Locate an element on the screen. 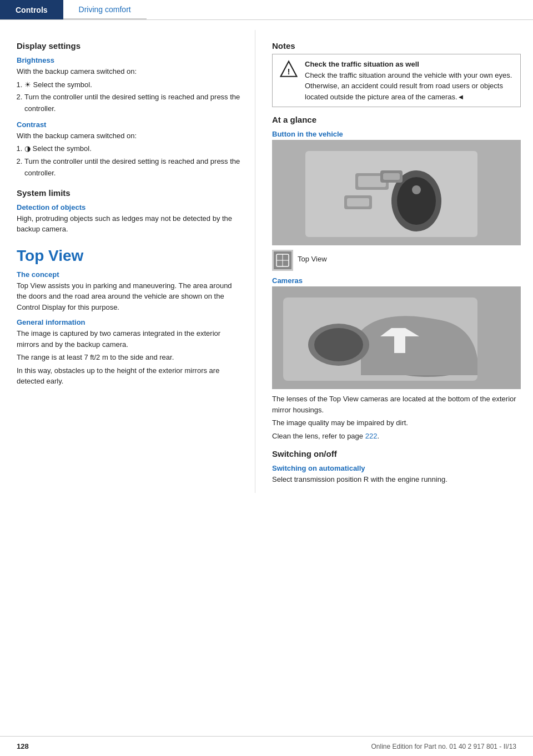 The width and height of the screenshot is (533, 756). cameras-page-link: 222 is located at coordinates (371, 436).